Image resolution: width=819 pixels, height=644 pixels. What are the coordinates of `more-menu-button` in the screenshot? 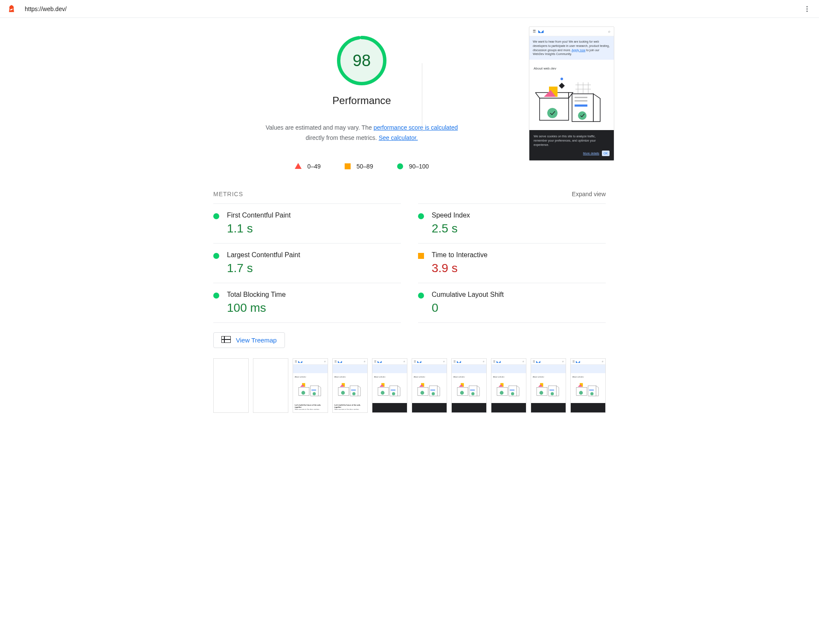 It's located at (807, 9).